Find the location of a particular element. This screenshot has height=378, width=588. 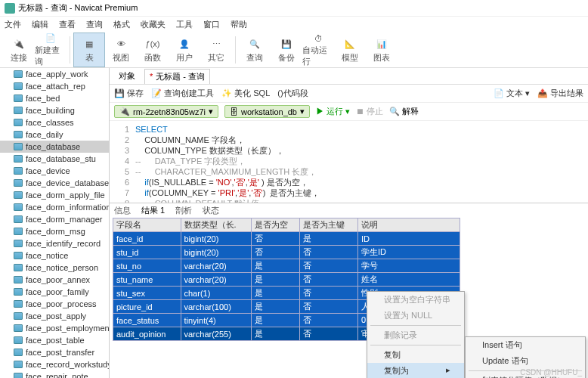

user-icon: 👤 is located at coordinates (184, 44).